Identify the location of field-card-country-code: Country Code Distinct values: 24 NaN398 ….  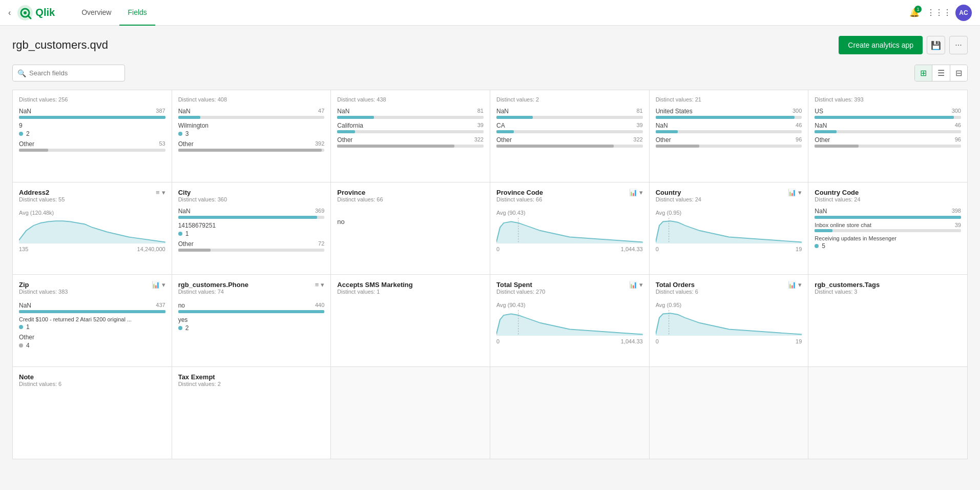
(888, 229).